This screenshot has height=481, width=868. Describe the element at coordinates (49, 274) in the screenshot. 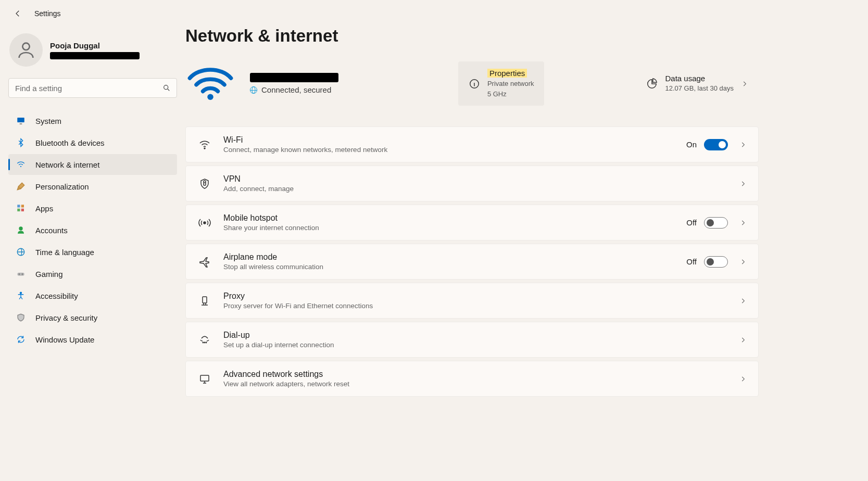

I see `sidebar-item-label: Gaming` at that location.